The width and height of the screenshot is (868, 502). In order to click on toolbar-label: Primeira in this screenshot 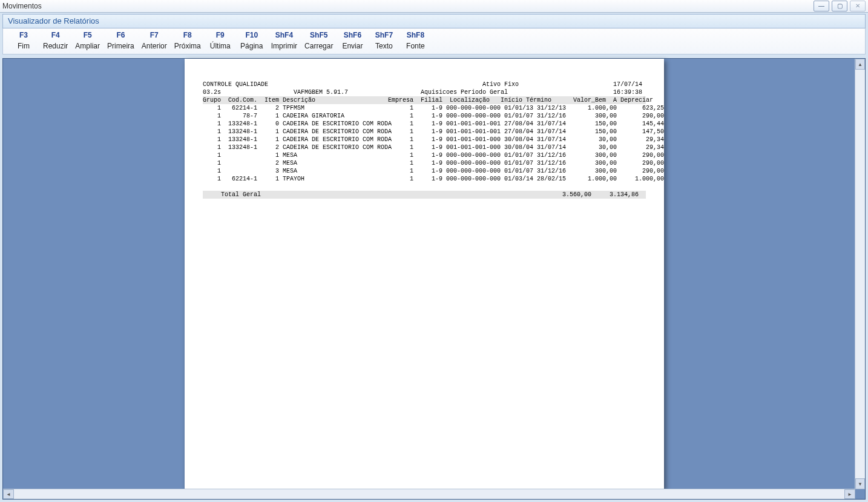, I will do `click(121, 46)`.